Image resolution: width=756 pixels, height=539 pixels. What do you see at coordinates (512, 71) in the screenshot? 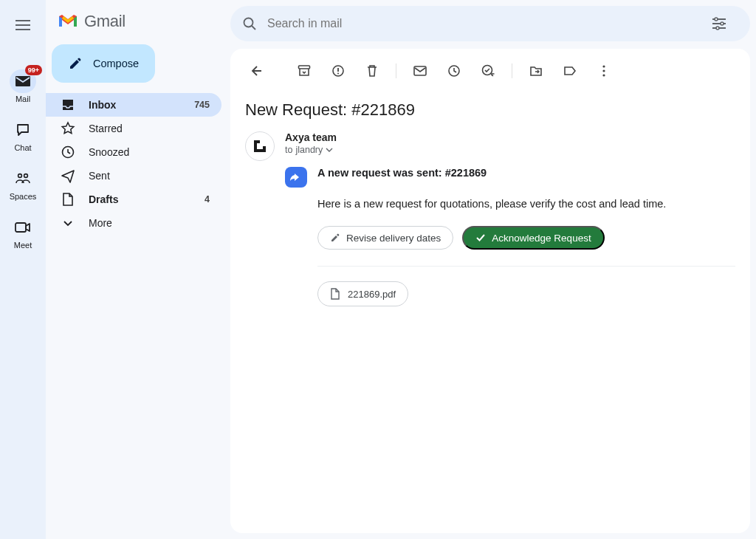
I see `toolbar-separator` at bounding box center [512, 71].